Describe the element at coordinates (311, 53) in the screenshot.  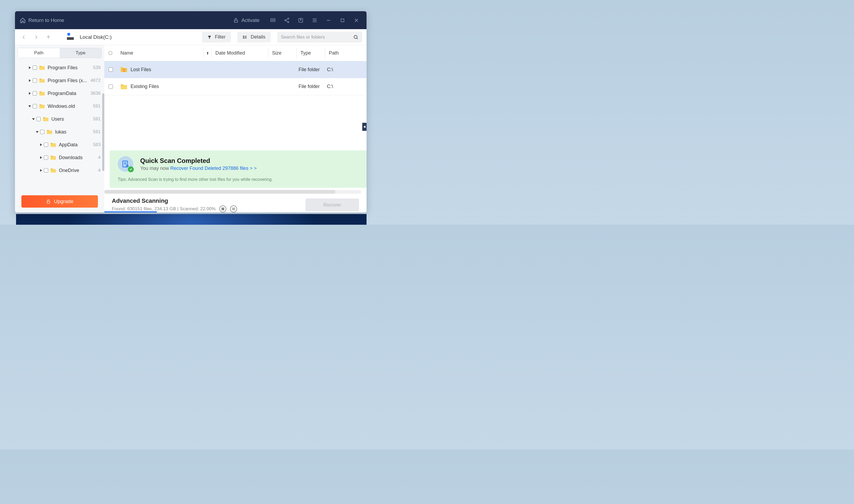
I see `column-type: Type` at that location.